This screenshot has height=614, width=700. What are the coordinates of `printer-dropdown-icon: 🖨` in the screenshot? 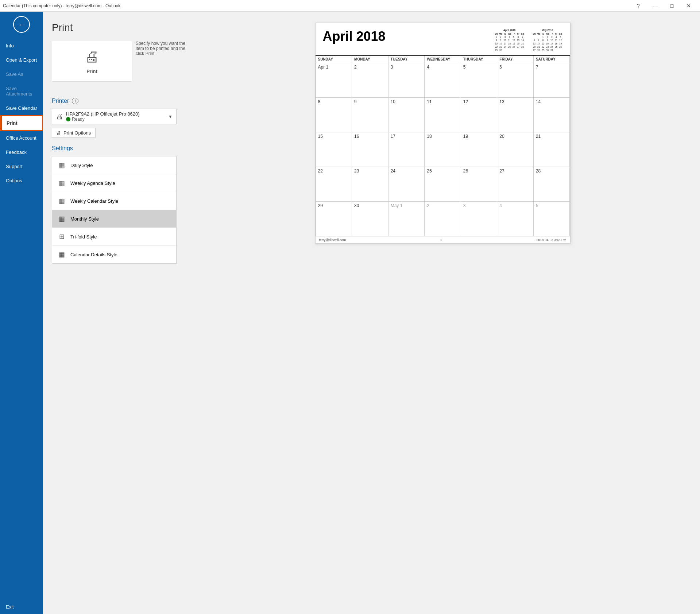 It's located at (59, 117).